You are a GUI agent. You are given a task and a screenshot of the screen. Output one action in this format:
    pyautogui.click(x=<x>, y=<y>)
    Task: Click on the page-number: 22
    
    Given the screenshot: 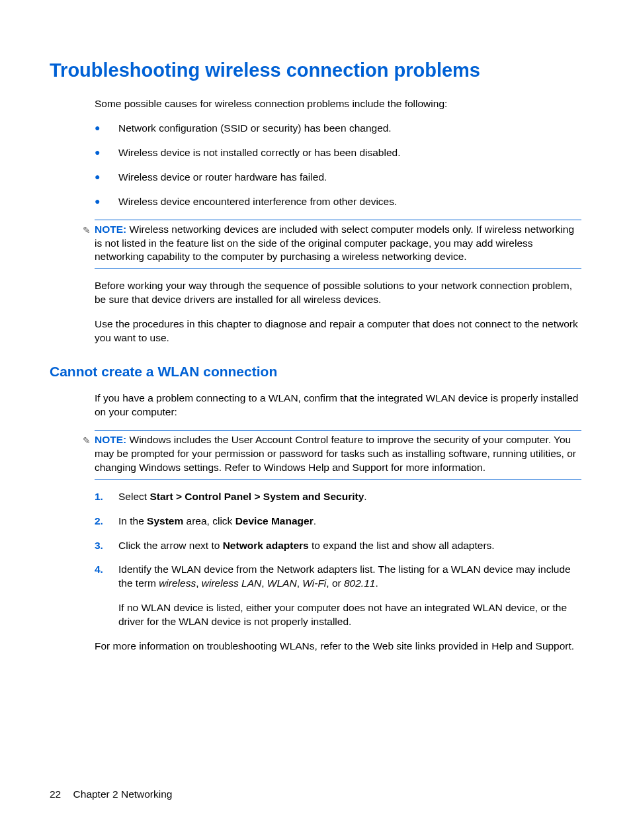 What is the action you would take?
    pyautogui.click(x=56, y=794)
    